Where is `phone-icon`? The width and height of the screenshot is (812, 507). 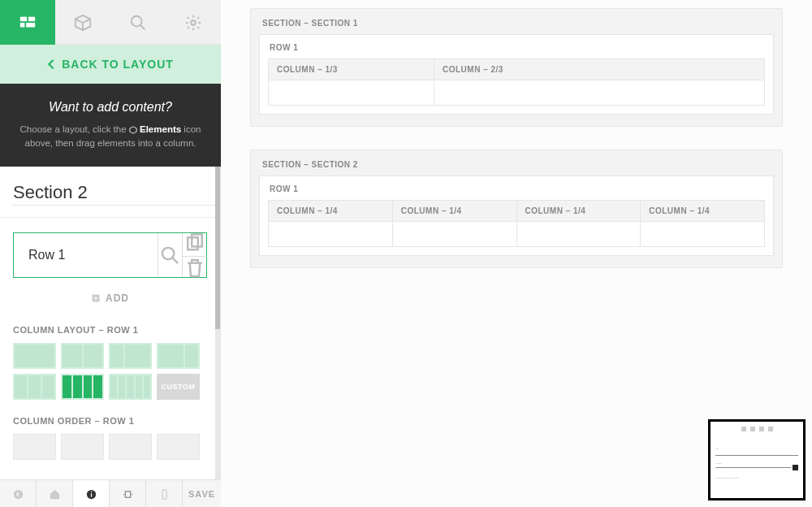 phone-icon is located at coordinates (164, 494).